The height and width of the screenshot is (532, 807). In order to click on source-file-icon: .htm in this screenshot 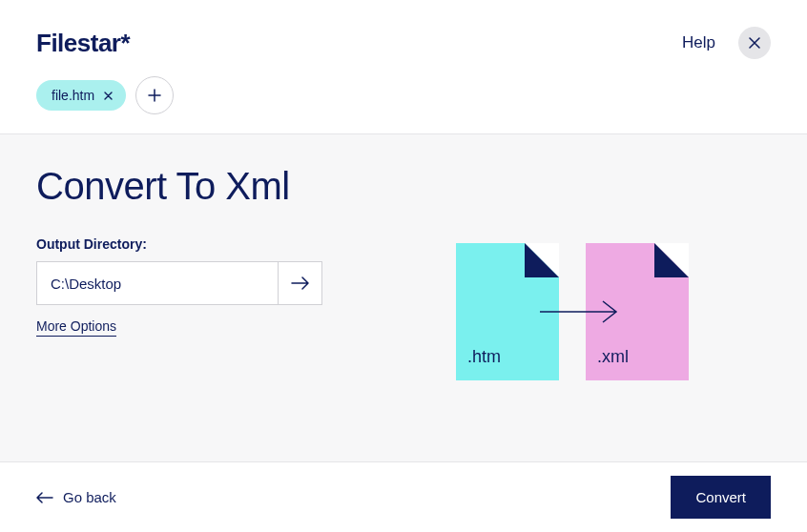, I will do `click(507, 312)`.